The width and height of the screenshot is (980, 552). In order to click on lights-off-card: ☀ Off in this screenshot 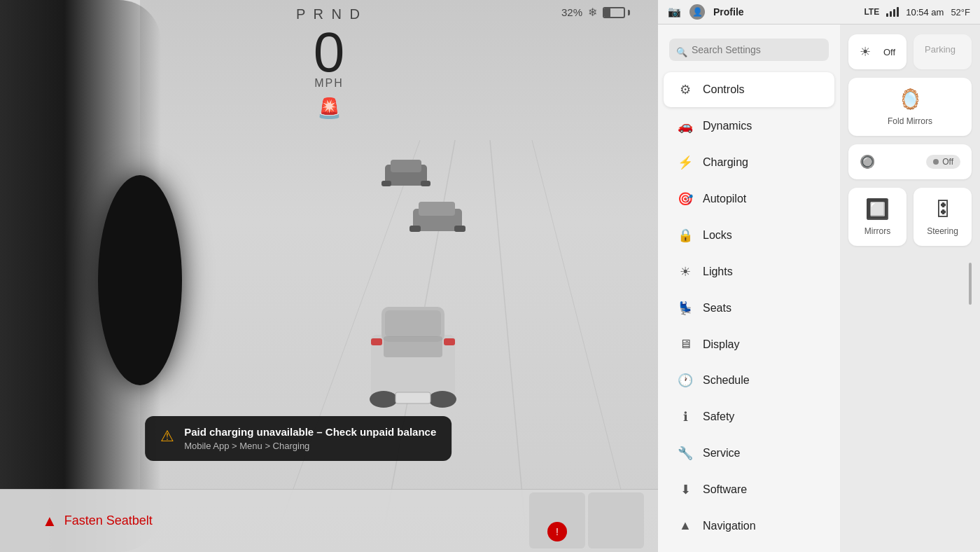, I will do `click(878, 52)`.